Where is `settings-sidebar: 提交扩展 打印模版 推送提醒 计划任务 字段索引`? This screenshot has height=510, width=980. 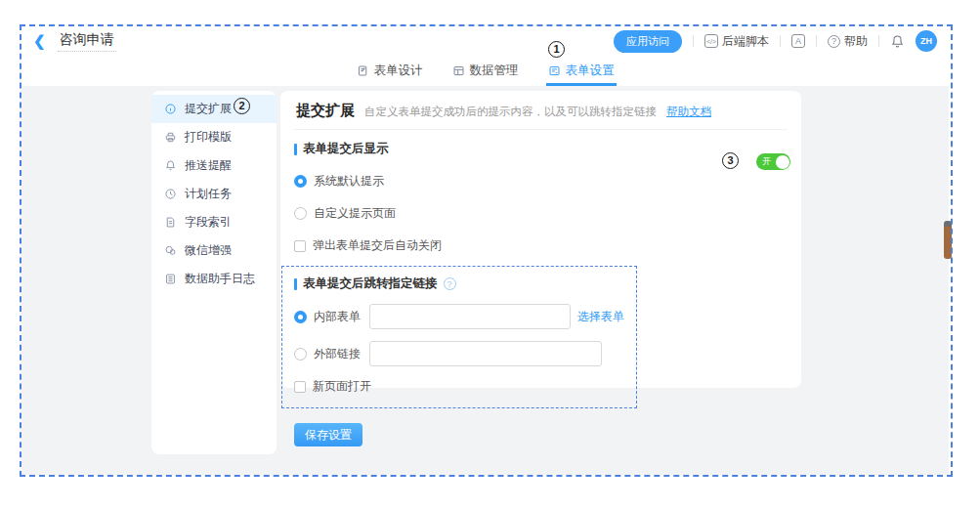
settings-sidebar: 提交扩展 打印模版 推送提醒 计划任务 字段索引 is located at coordinates (214, 273).